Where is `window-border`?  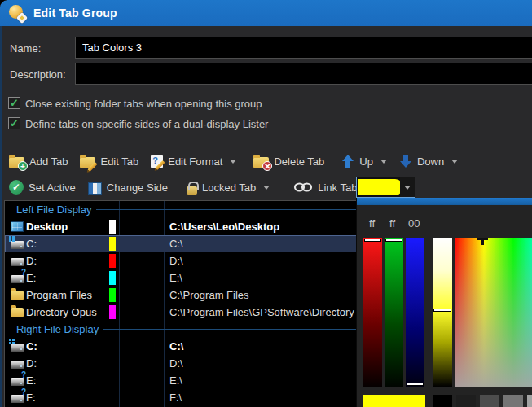 window-border is located at coordinates (1, 217).